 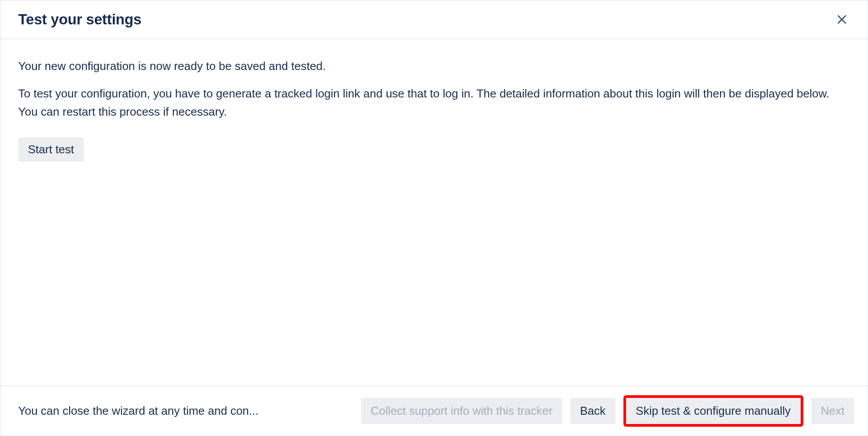 What do you see at coordinates (593, 411) in the screenshot?
I see `back-button: Back` at bounding box center [593, 411].